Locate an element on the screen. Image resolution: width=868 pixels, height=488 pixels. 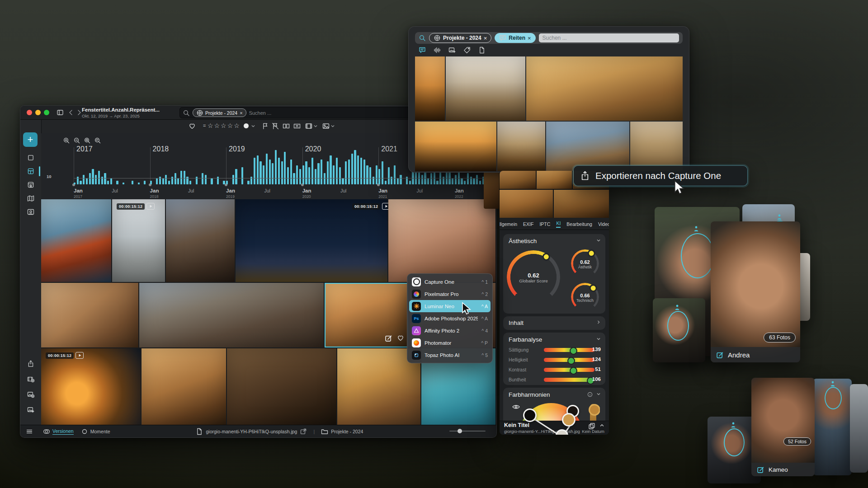
chevron-up-icon is located at coordinates (602, 426).